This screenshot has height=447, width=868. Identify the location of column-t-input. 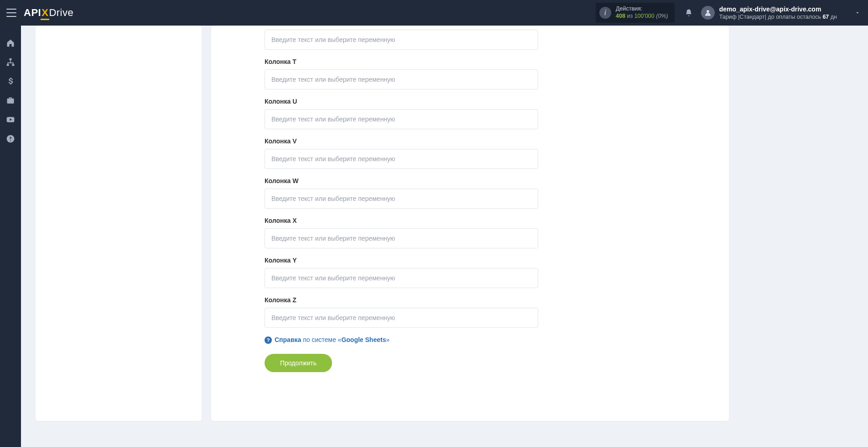
(401, 79).